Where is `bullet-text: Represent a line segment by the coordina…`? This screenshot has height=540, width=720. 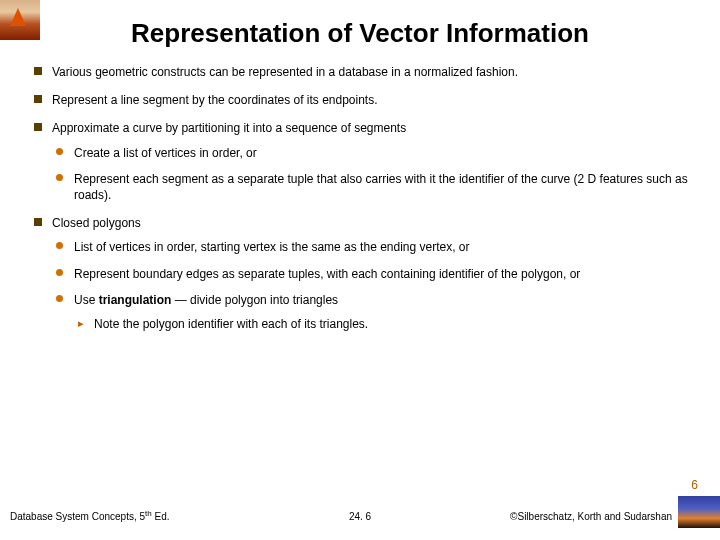
bullet-text: Represent a line segment by the coordina… is located at coordinates (215, 100).